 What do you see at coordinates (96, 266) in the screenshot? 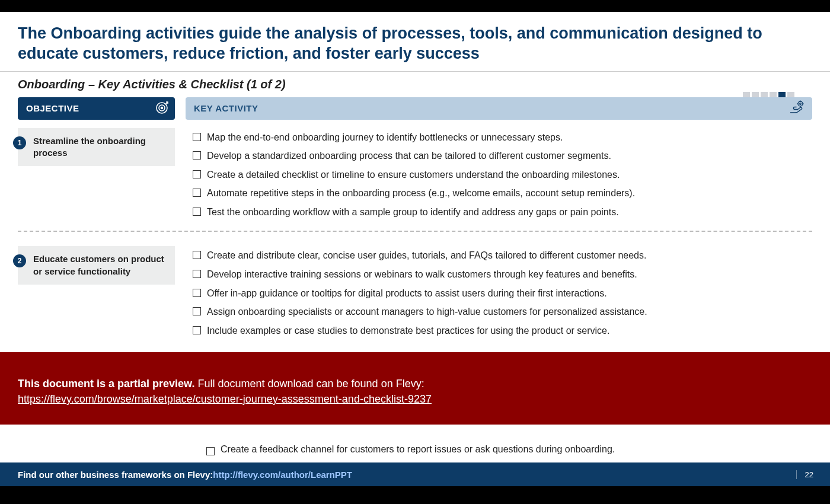
I see `objective-text: Educate customers on product or service …` at bounding box center [96, 266].